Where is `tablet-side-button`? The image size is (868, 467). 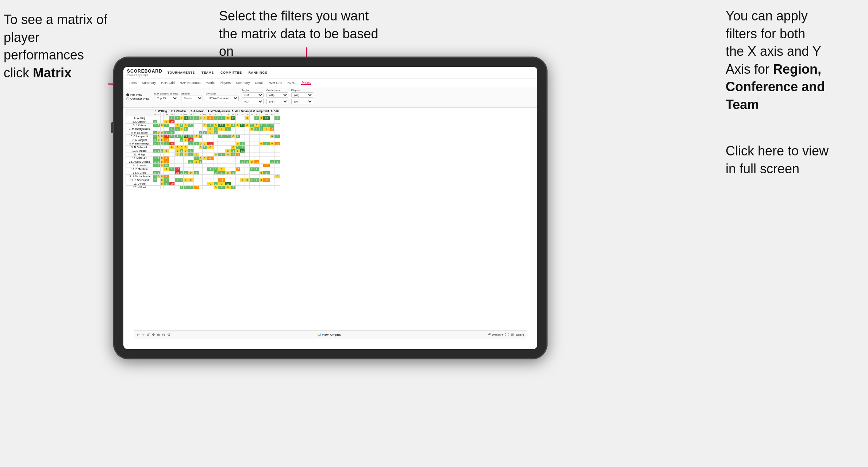 tablet-side-button is located at coordinates (112, 128).